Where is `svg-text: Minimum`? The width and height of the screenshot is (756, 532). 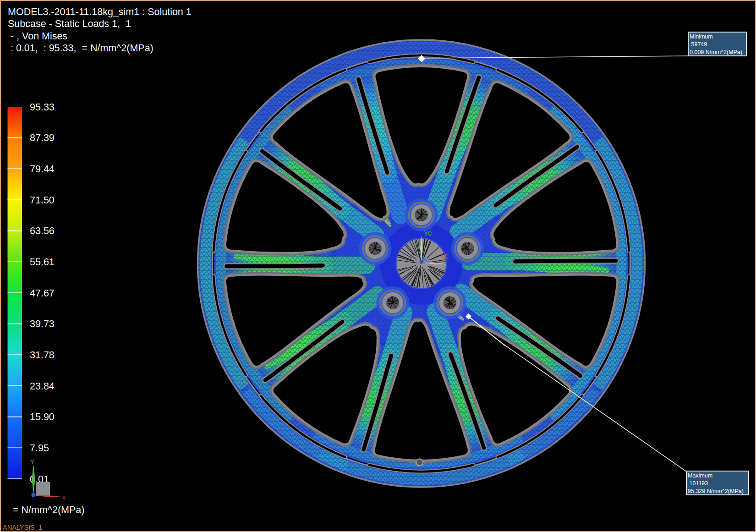 svg-text: Minimum is located at coordinates (701, 37).